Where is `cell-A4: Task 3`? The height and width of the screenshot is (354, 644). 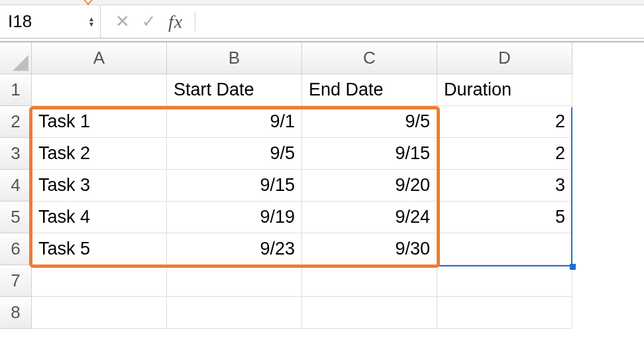
cell-A4: Task 3 is located at coordinates (99, 186).